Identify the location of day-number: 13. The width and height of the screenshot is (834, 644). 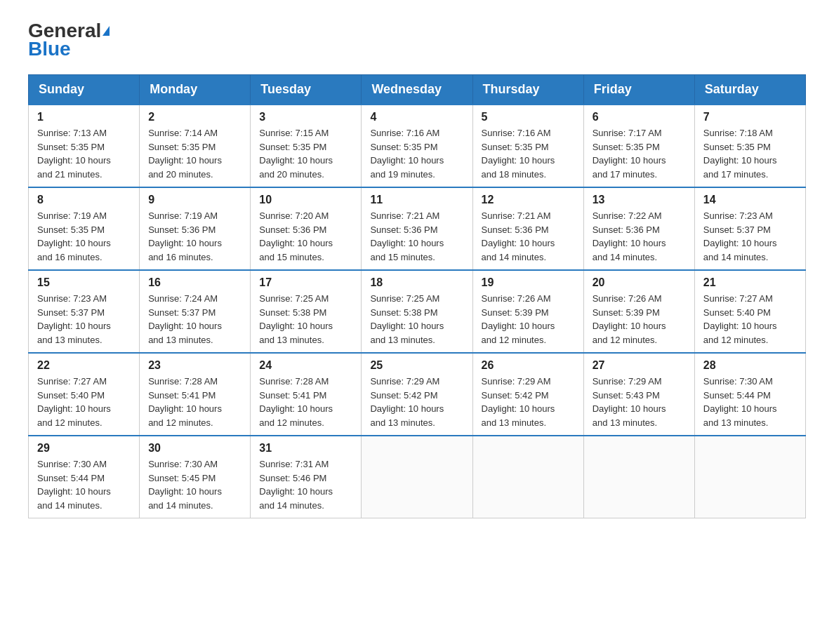
(639, 200).